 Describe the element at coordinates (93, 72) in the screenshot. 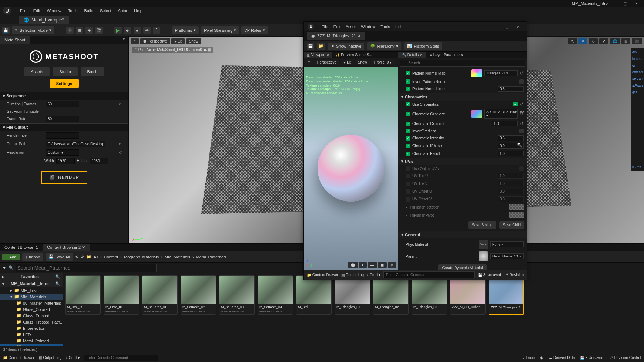

I see `batch-button: Batch` at that location.